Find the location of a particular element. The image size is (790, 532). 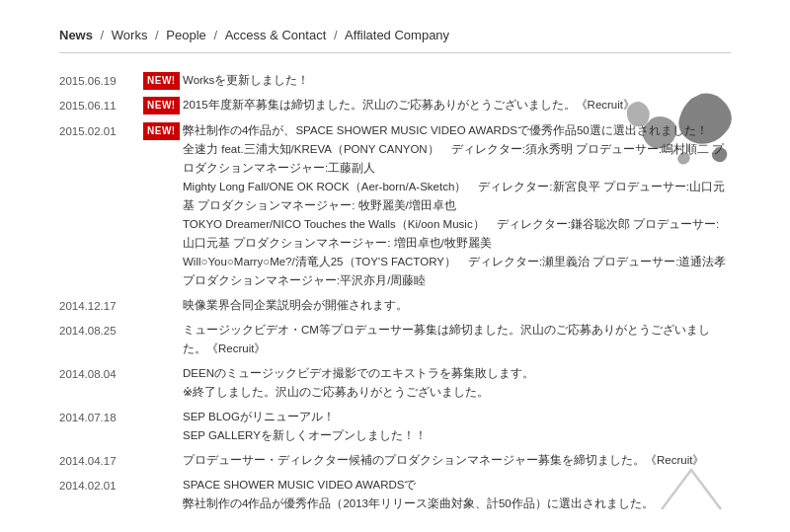

breadcrumb: News / Works / People / Access & Contact… is located at coordinates (395, 40).